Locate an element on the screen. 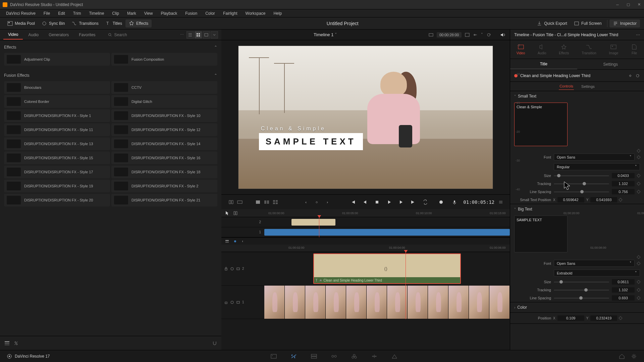 The width and height of the screenshot is (644, 362). media-pool-button: Media Pool is located at coordinates (21, 23).